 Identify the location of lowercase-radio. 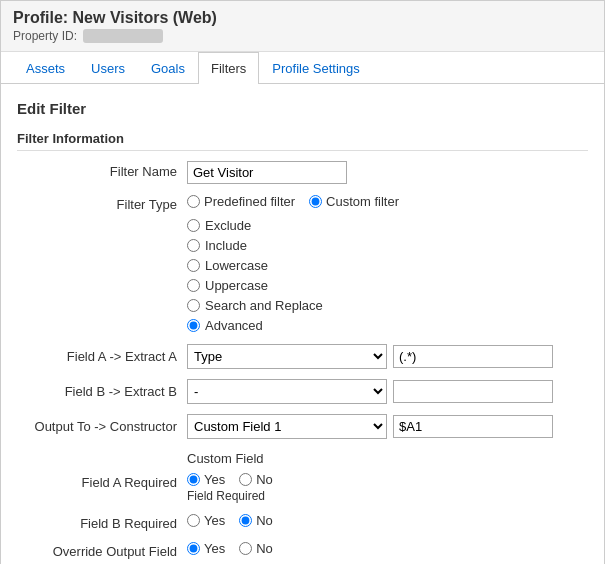
(194, 266).